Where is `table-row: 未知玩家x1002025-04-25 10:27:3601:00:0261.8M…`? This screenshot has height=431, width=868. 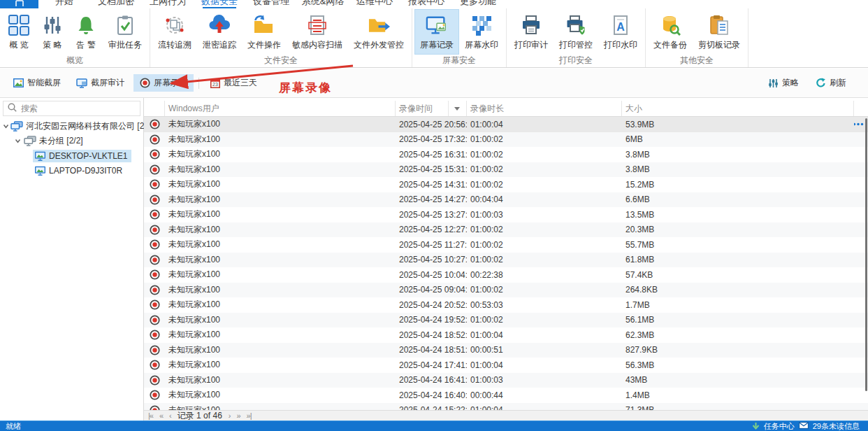
table-row: 未知玩家x1002025-04-25 10:27:3601:00:0261.8M… is located at coordinates (506, 260).